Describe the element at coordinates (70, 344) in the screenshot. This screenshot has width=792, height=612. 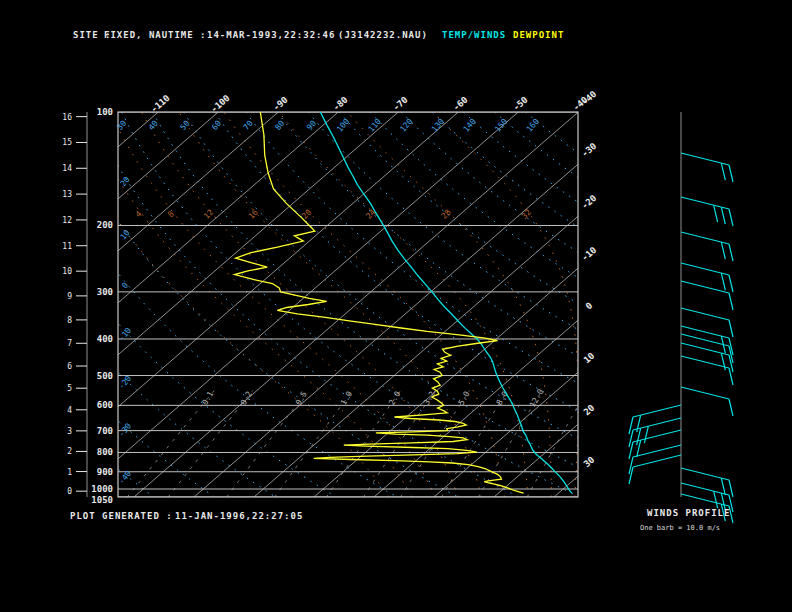
I see `svg-text: 7` at that location.